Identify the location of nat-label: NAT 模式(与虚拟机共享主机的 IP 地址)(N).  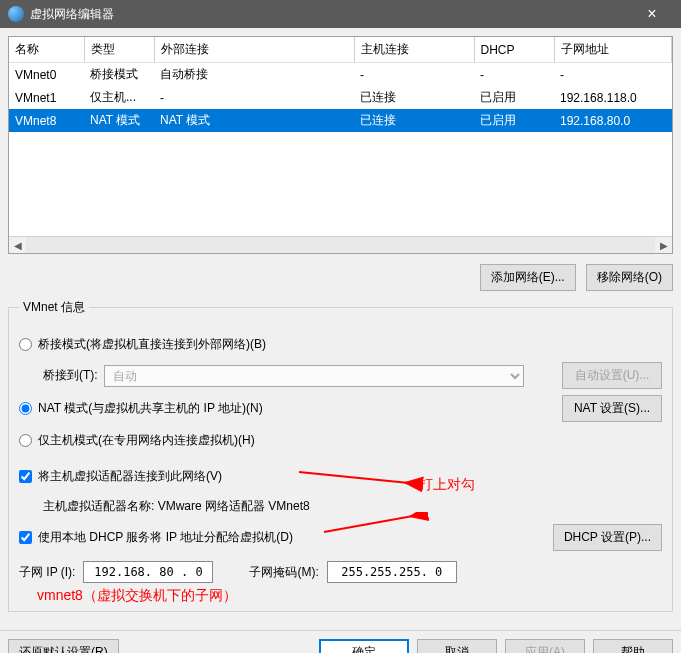
(150, 408).